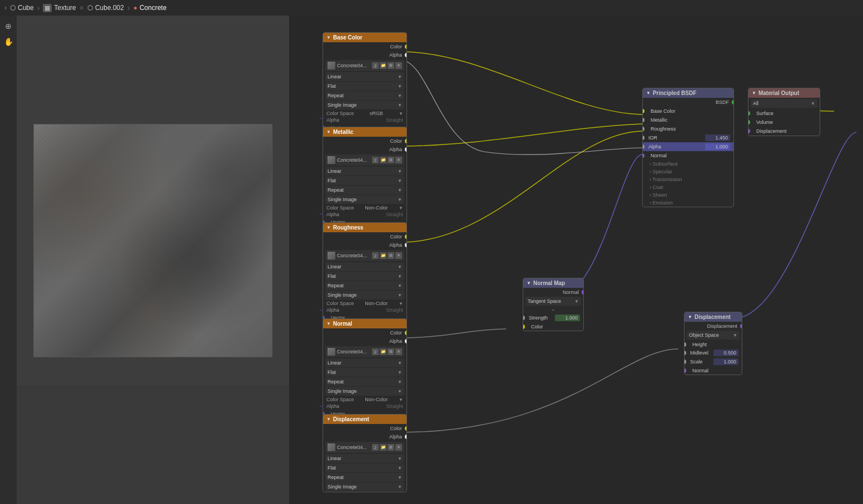 This screenshot has width=863, height=504. I want to click on metallic-colorspace-row: Color Space Non-Color ▼, so click(365, 208).